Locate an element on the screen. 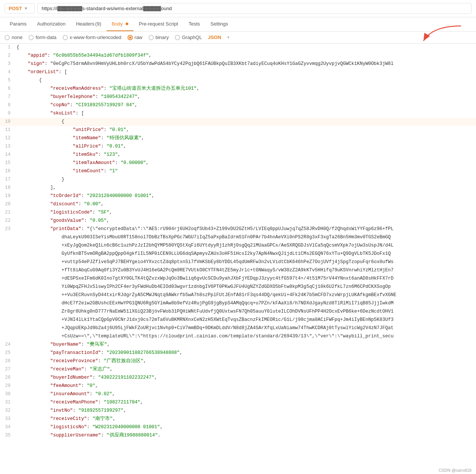 The width and height of the screenshot is (476, 474). method-label: POST is located at coordinates (15, 8).